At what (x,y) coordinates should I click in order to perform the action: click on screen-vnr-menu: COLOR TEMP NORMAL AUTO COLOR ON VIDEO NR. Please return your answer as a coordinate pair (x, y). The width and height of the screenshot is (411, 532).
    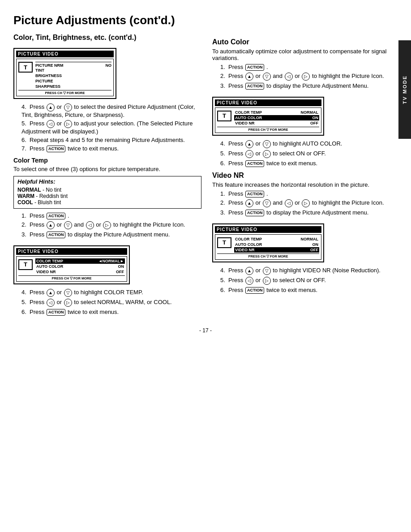
    Looking at the image, I should click on (277, 245).